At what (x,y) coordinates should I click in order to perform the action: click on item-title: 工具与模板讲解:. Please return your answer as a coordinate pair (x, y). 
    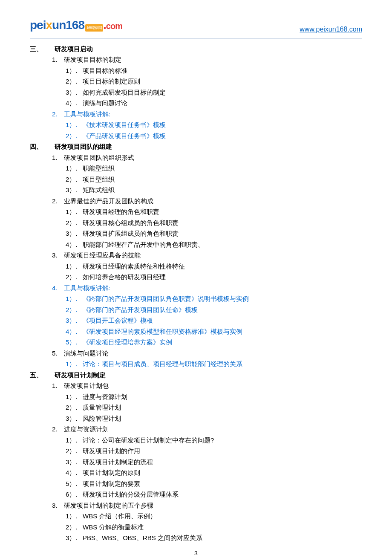
    Looking at the image, I should click on (87, 114).